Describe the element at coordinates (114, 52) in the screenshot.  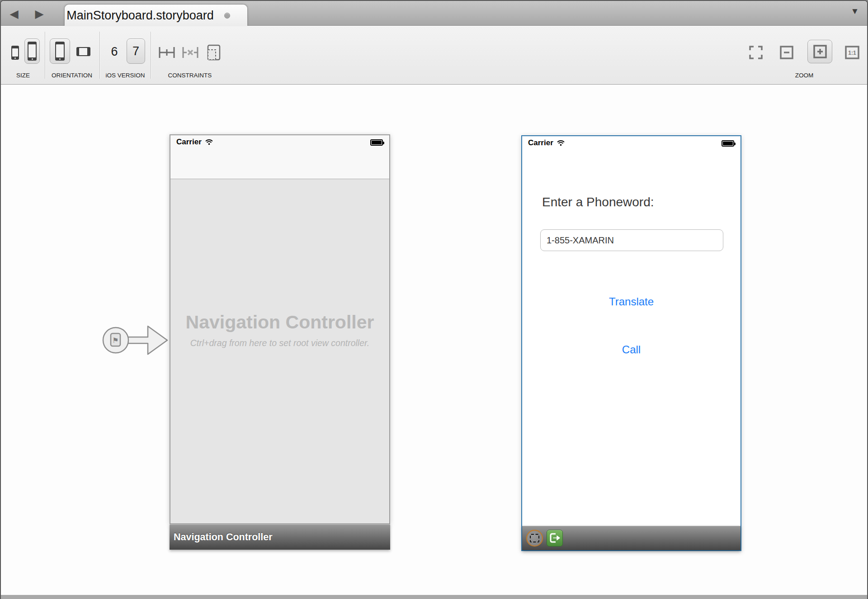
I see `ios6-value: 6` at that location.